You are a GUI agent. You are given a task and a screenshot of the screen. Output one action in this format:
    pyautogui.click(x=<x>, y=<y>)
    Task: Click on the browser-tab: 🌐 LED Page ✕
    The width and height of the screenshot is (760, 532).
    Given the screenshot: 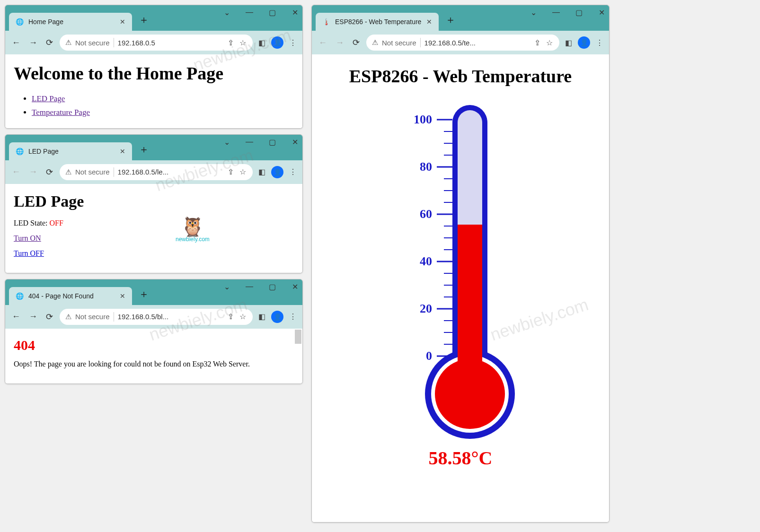 What is the action you would take?
    pyautogui.click(x=71, y=151)
    